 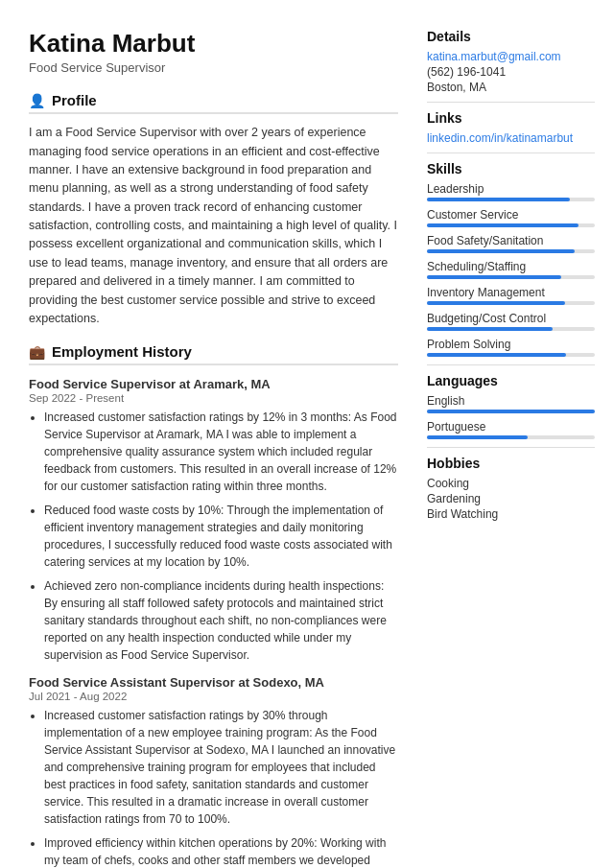 What do you see at coordinates (36, 352) in the screenshot?
I see `employment-icon: 💼` at bounding box center [36, 352].